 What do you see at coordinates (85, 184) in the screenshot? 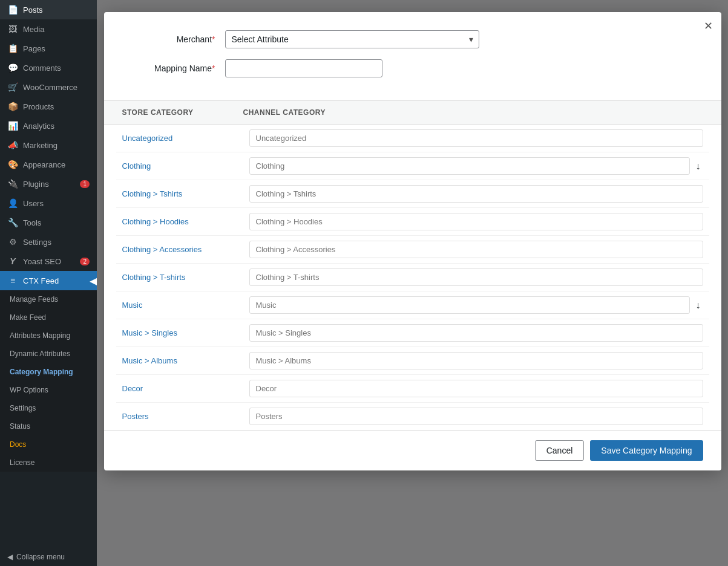
I see `plugins-badge: 1` at bounding box center [85, 184].